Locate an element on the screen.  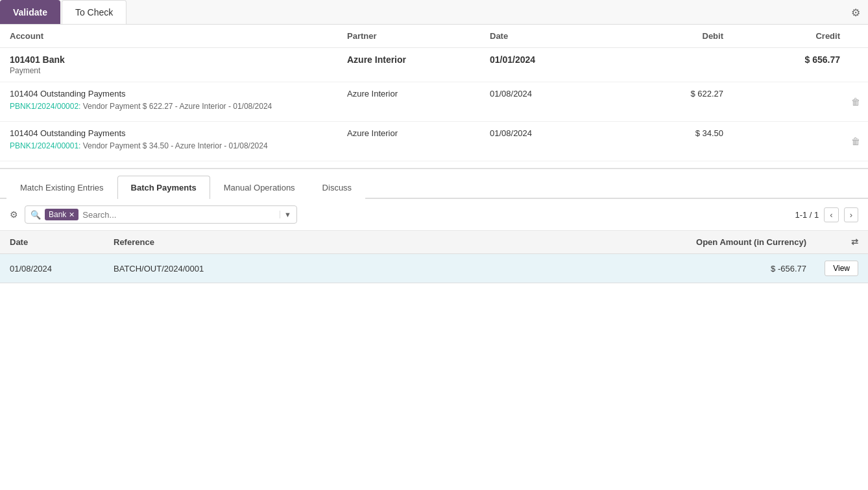
col-partner: Partner is located at coordinates (418, 36).